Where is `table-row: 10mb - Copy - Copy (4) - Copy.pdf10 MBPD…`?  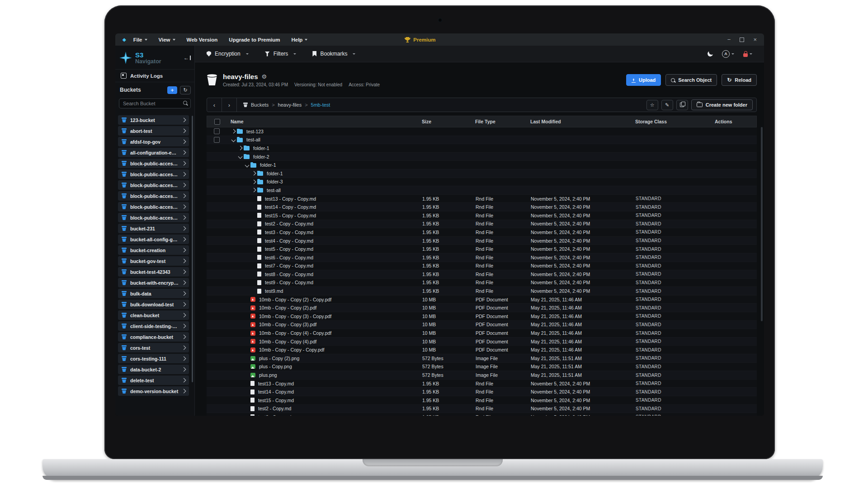
table-row: 10mb - Copy - Copy (4) - Copy.pdf10 MBPD… is located at coordinates (482, 333).